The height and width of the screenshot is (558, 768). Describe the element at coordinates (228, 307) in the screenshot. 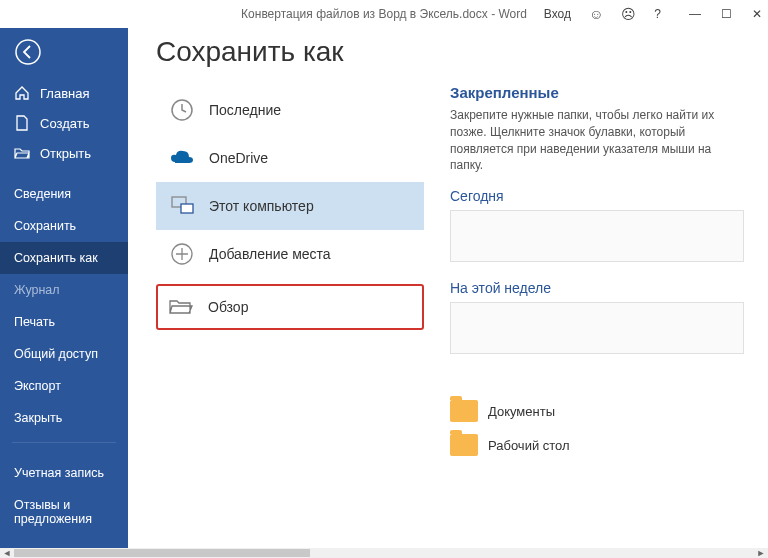

I see `location-browse-label: Обзор` at that location.